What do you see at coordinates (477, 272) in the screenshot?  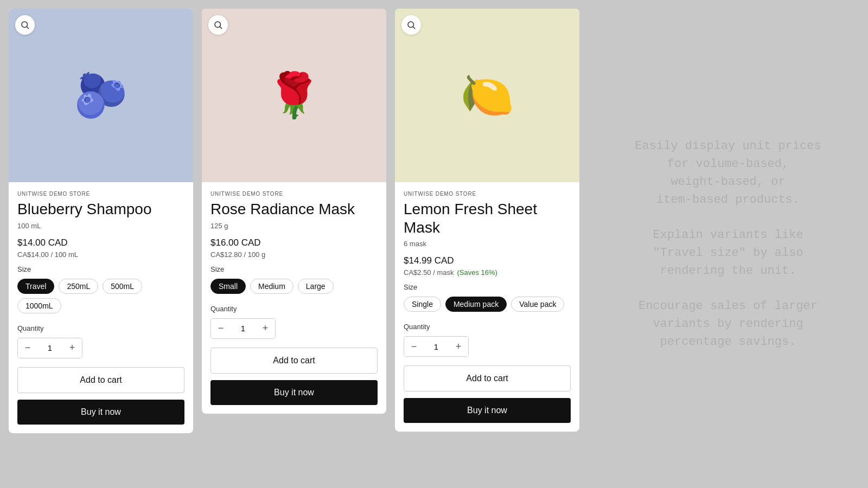 I see `savings-badge: (Saves 16%)` at bounding box center [477, 272].